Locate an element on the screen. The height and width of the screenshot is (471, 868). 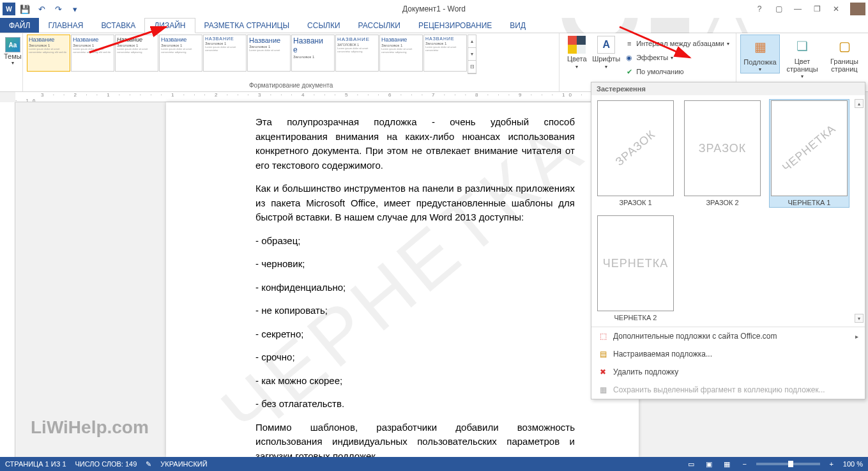
close-button: ✕ is located at coordinates (836, 9).